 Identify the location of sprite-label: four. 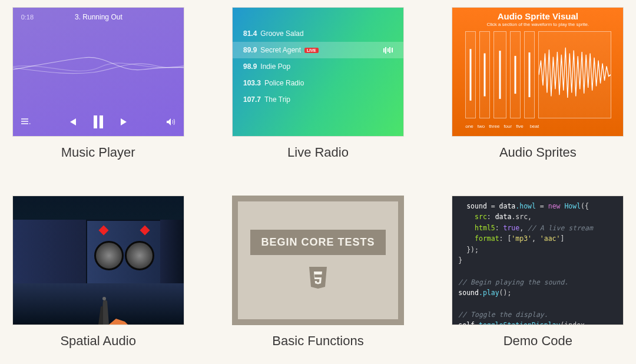
(508, 126).